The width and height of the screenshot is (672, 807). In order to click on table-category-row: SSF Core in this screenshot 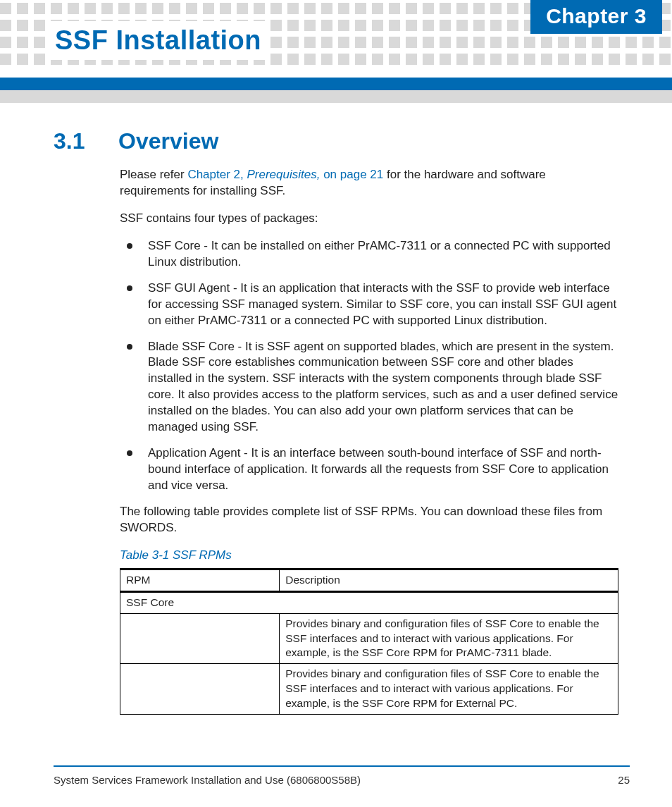, I will do `click(369, 602)`.